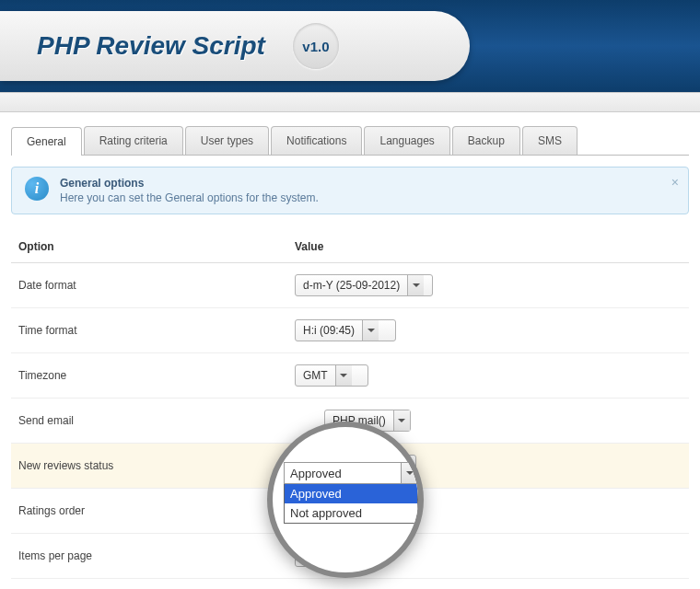 The width and height of the screenshot is (700, 589). What do you see at coordinates (149, 556) in the screenshot?
I see `option-label: Items per page` at bounding box center [149, 556].